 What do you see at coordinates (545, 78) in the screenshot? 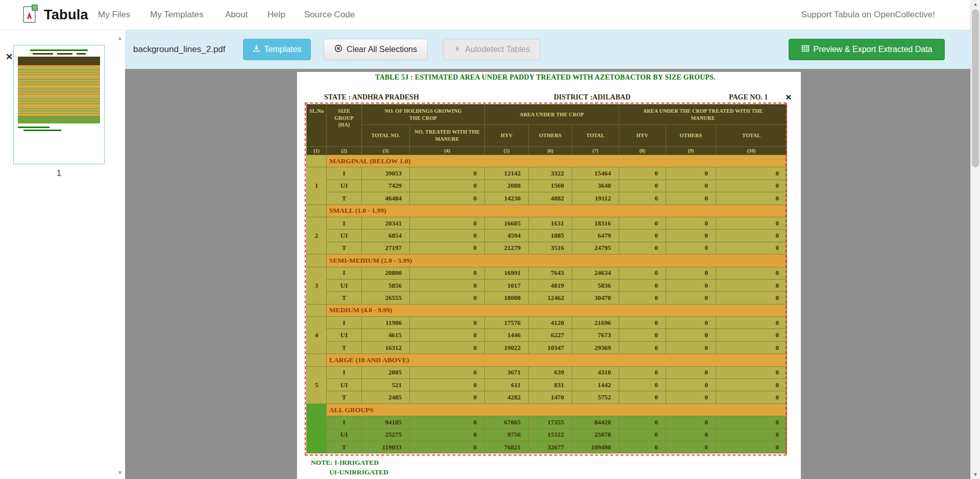
I see `document-title: TABLE 5J : ESTIMATED AREA UNDER PADDY TR…` at bounding box center [545, 78].